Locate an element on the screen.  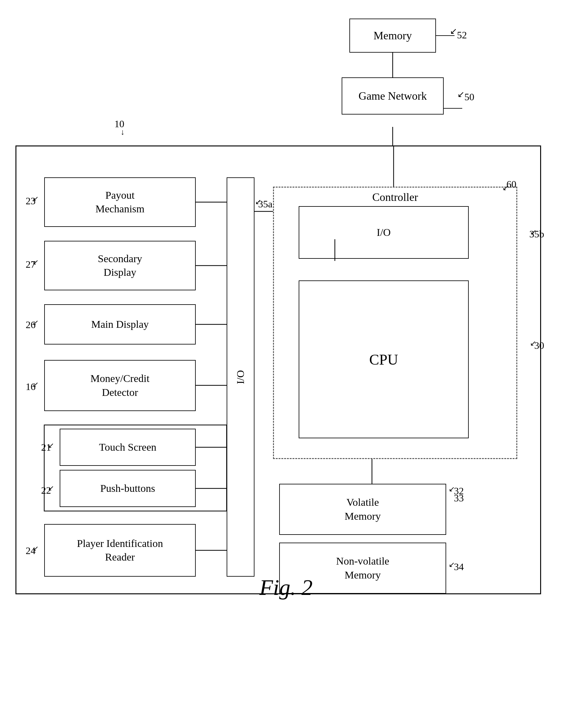
io-bus: I/O is located at coordinates (240, 377).